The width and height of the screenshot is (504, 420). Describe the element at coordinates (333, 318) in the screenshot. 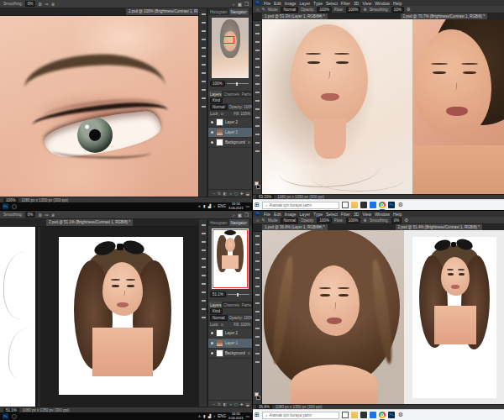

I see `canvas-finished-painting` at that location.